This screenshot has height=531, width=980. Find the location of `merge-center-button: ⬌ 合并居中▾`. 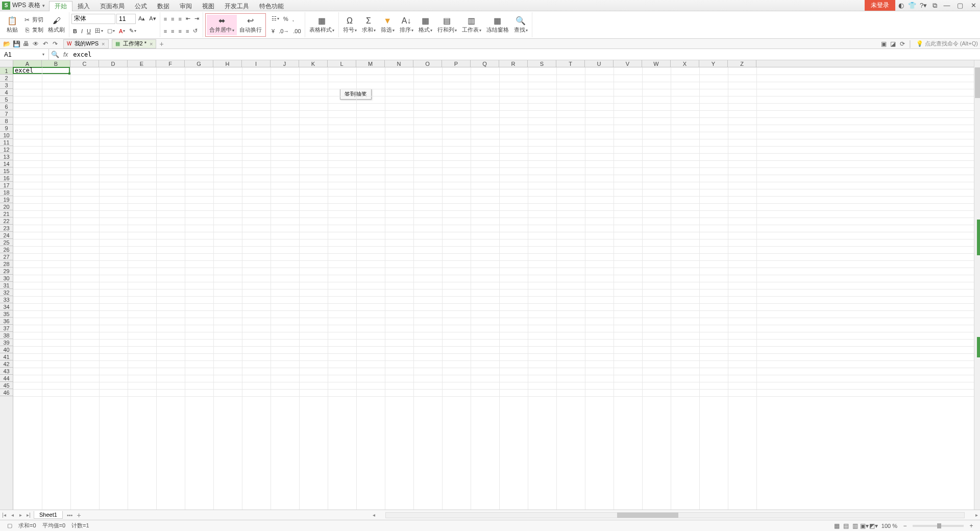

merge-center-button: ⬌ 合并居中▾ is located at coordinates (222, 25).